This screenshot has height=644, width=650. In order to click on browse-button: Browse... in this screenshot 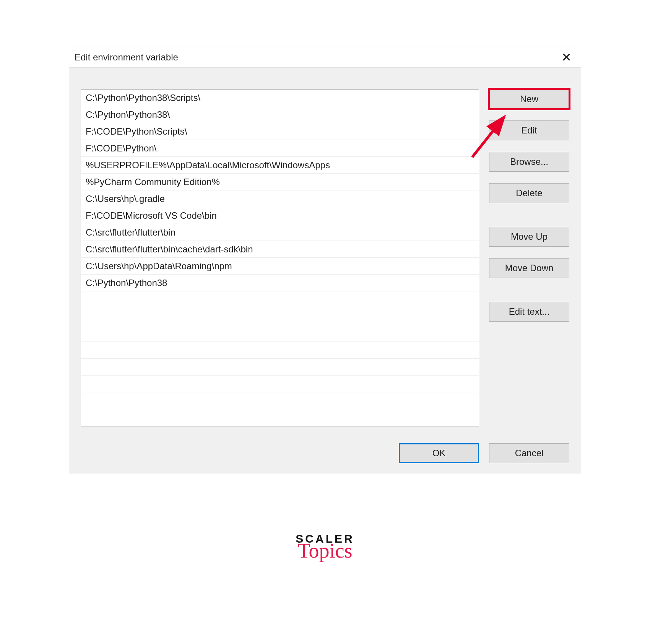, I will do `click(529, 162)`.